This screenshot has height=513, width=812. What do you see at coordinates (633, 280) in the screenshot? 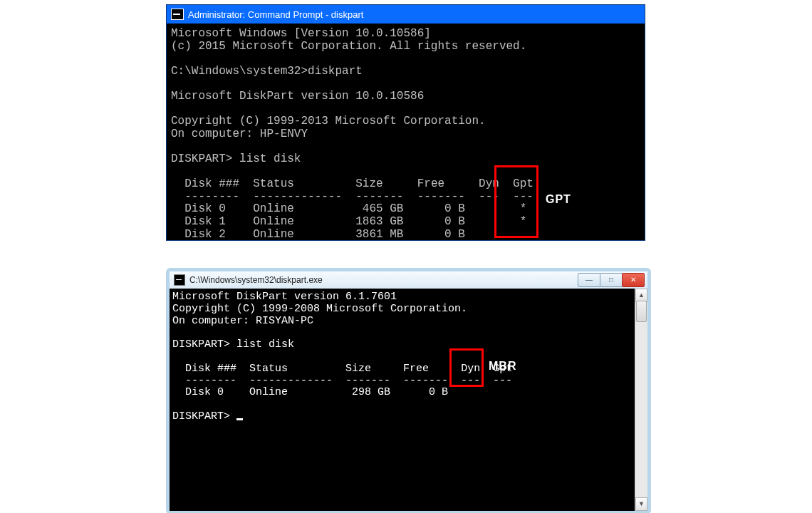
I see `close-button: ✕` at bounding box center [633, 280].